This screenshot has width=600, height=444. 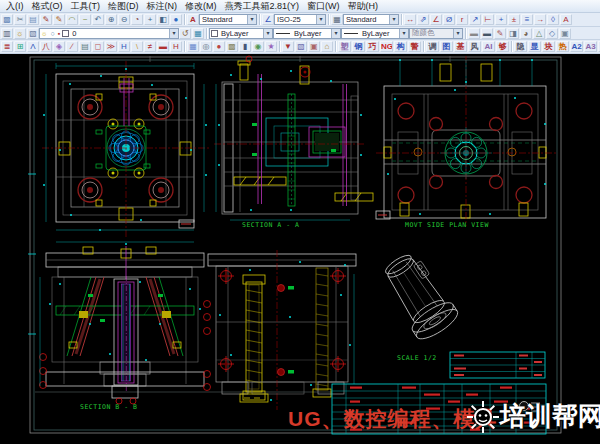 What do you see at coordinates (98, 46) in the screenshot?
I see `rect-tool-icon: ◻` at bounding box center [98, 46].